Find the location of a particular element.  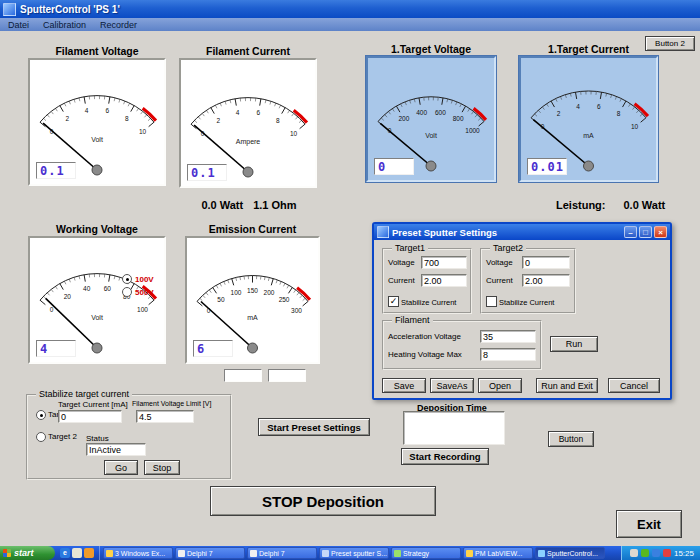

window-title: SputterControl 'PS 1' is located at coordinates (70, 10).